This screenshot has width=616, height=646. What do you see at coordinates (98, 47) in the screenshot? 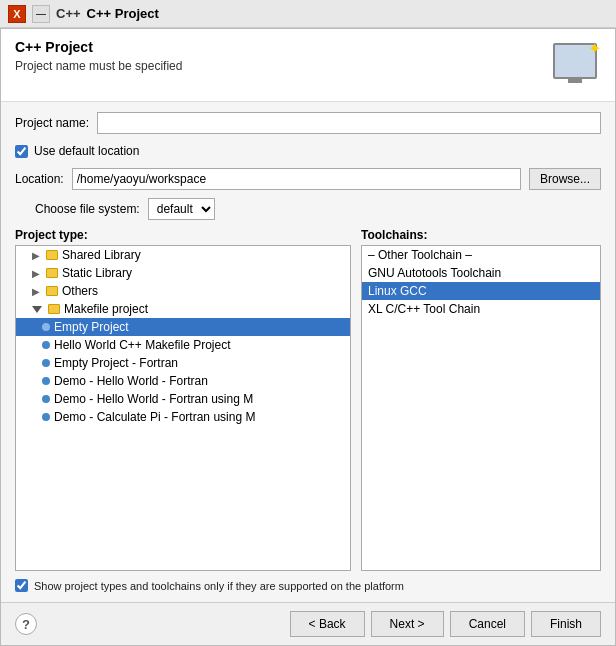
I see `header-title: C++ Project` at bounding box center [98, 47].